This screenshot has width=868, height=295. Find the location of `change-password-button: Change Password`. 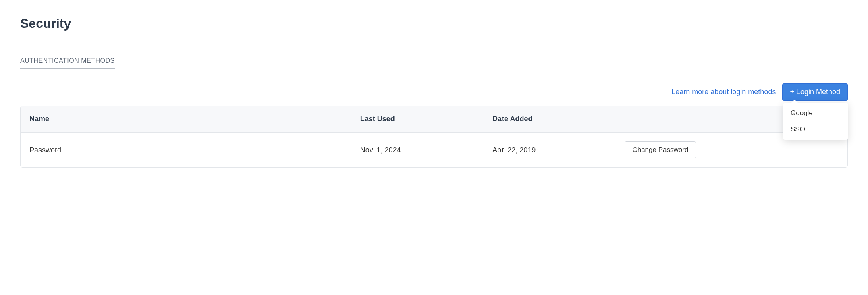

change-password-button: Change Password is located at coordinates (660, 150).